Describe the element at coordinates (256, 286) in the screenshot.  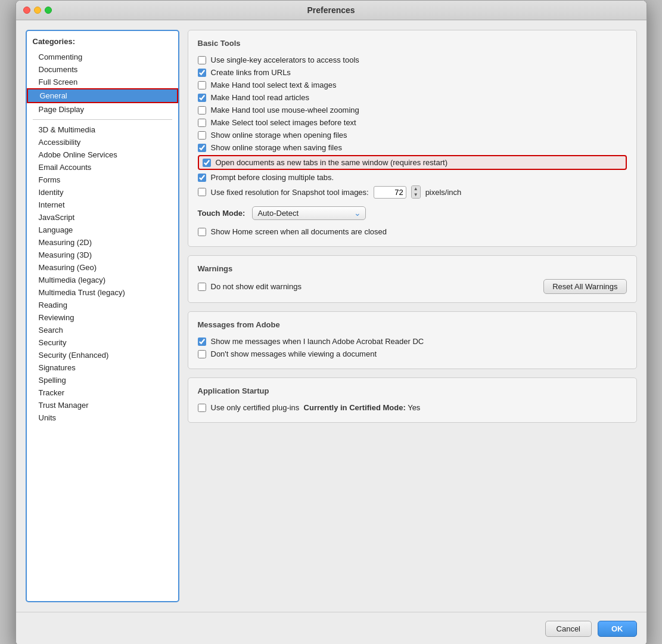
I see `label-do-not-show: Do not show edit warnings` at that location.